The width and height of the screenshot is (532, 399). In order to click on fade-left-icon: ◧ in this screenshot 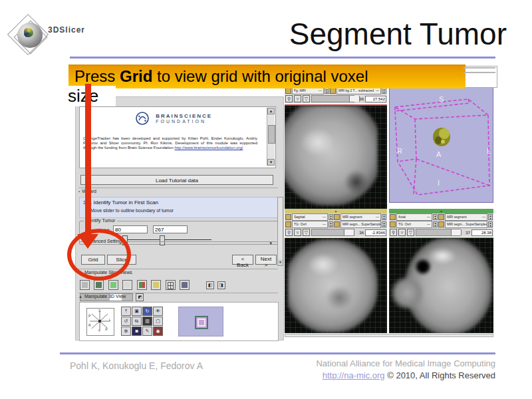, I will do `click(210, 285)`.